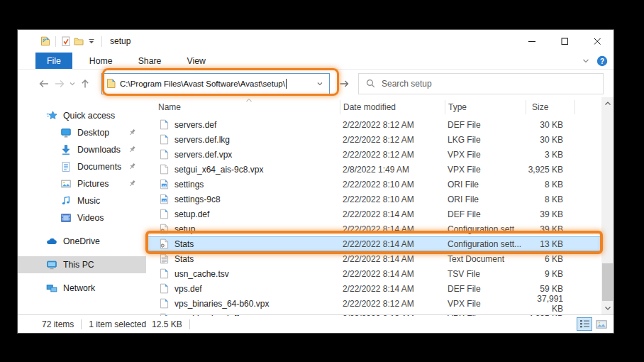 The image size is (644, 362). Describe the element at coordinates (607, 283) in the screenshot. I see `scrollbar-thumb` at that location.